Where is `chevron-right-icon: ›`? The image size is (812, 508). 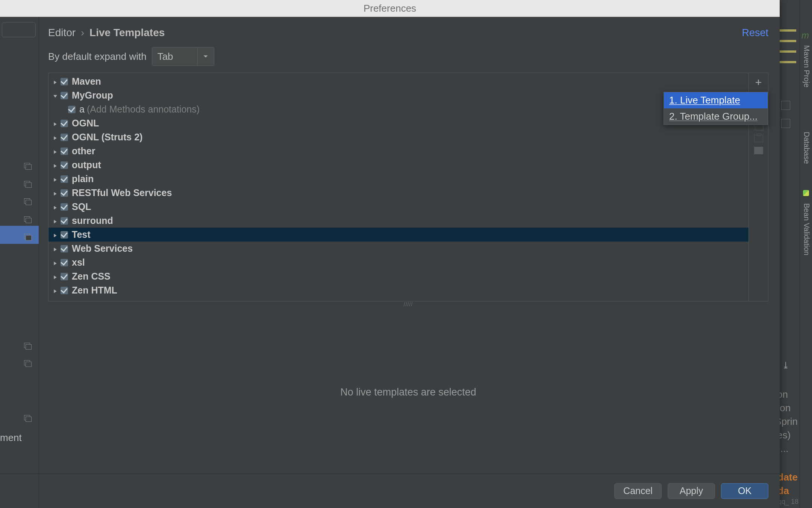 chevron-right-icon: › is located at coordinates (83, 32).